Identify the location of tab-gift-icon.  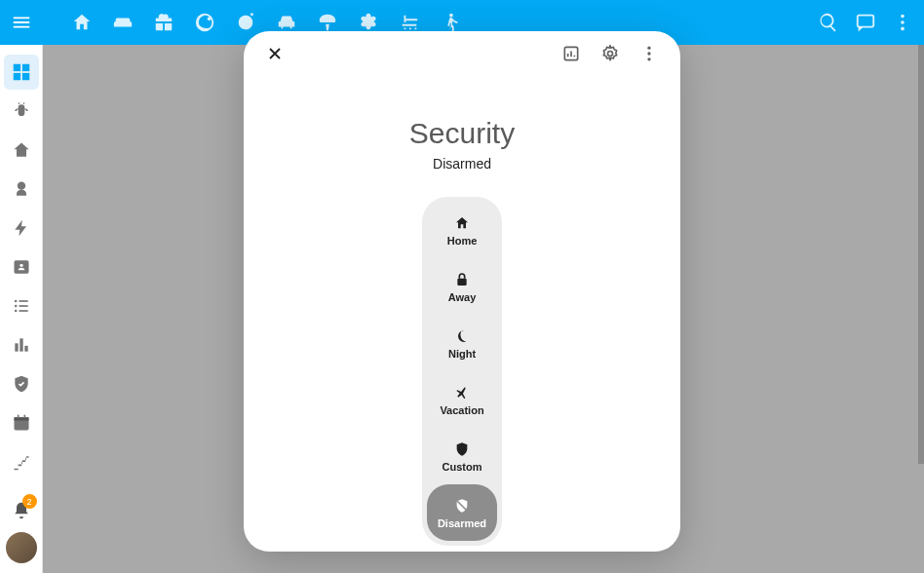
(164, 22).